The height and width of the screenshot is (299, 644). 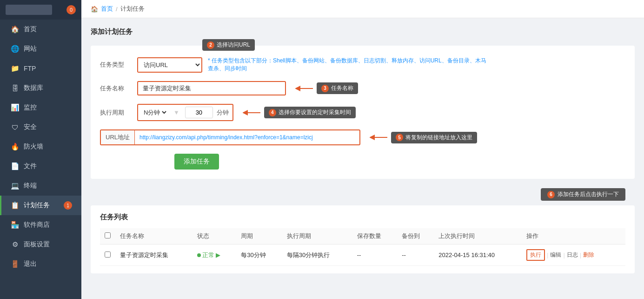 What do you see at coordinates (116, 113) in the screenshot?
I see `period-label: 执行周期` at bounding box center [116, 113].